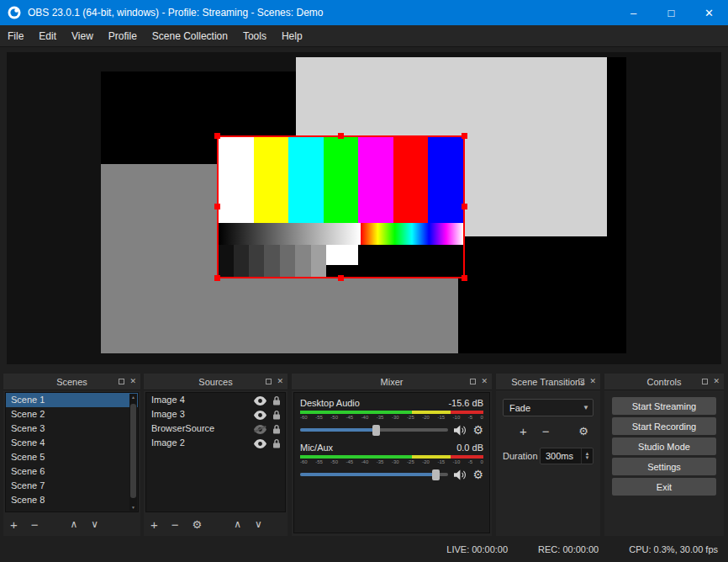  I want to click on status-bar: LIVE: 00:00:00 REC: 00:00:00 CPU: 0.3%, …, so click(364, 549).